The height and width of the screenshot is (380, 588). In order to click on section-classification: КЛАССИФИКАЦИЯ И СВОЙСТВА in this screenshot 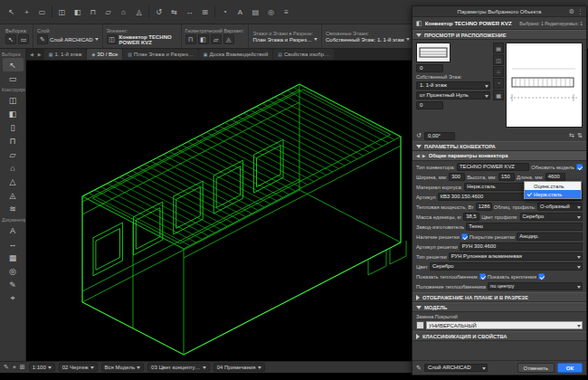, I will do `click(499, 337)`.